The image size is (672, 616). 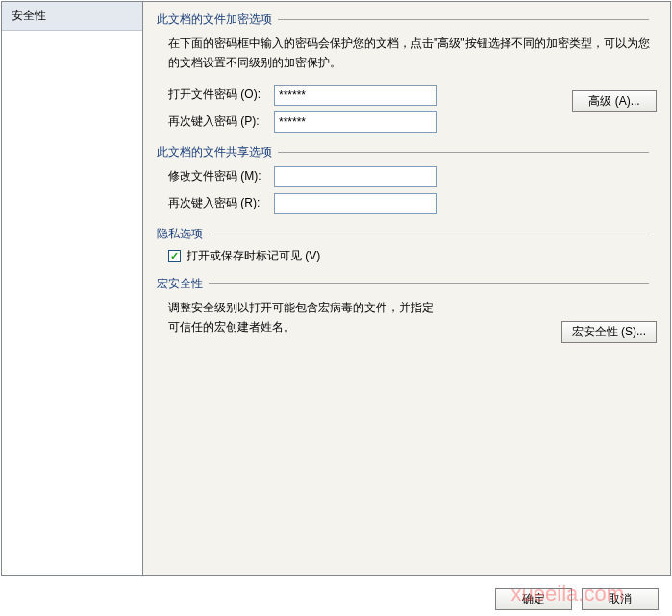 I want to click on checkbox-visible-mark: ✓, so click(x=175, y=256).